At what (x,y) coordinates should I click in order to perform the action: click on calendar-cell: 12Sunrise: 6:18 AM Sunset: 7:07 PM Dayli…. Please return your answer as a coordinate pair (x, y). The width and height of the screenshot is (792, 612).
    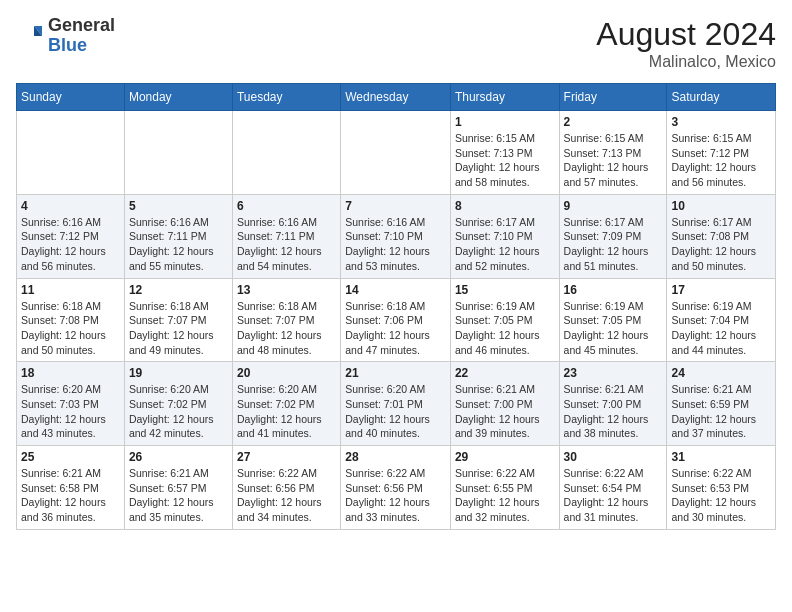
    Looking at the image, I should click on (178, 320).